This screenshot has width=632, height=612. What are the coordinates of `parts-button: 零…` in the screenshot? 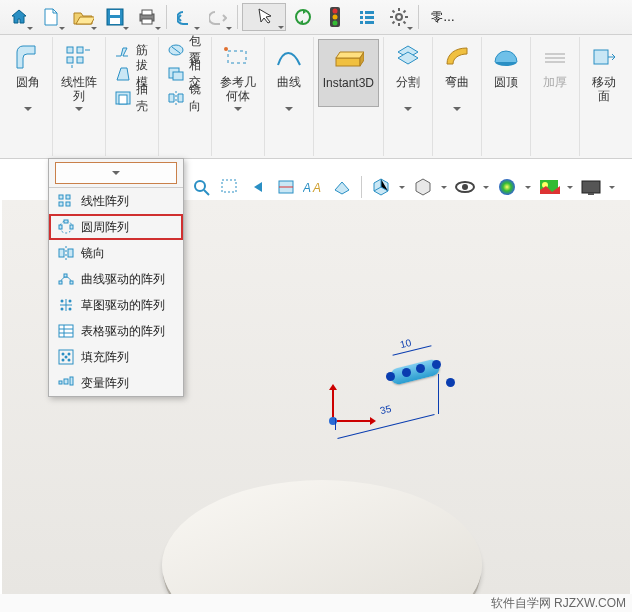 It's located at (443, 17).